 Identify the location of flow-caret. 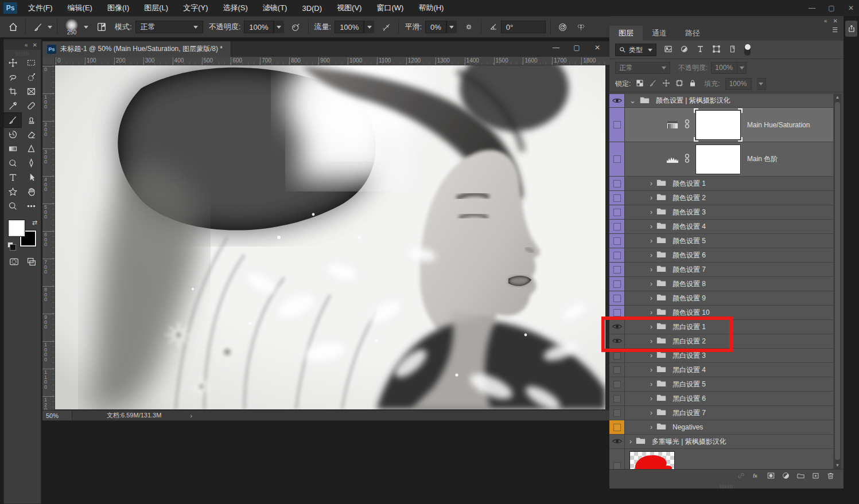
(369, 27).